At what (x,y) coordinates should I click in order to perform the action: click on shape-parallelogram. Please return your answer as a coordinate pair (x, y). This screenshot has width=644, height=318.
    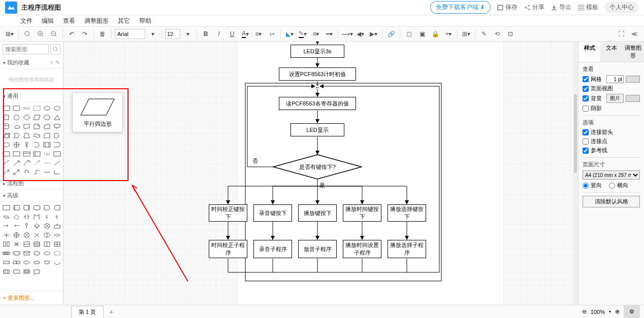
    Looking at the image, I should click on (37, 117).